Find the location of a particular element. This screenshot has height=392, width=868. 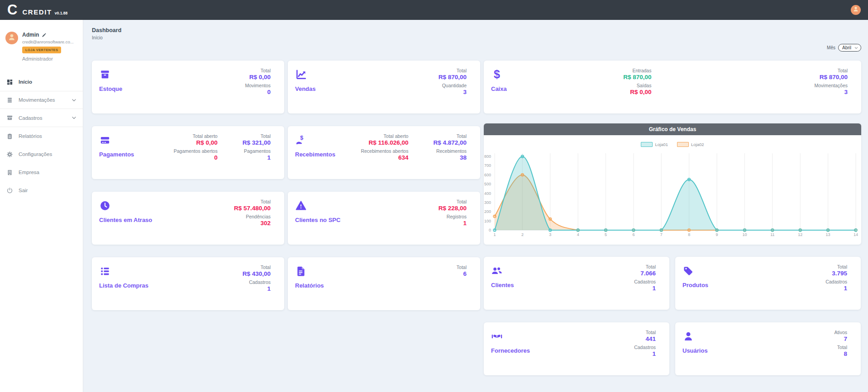

stat-label: Pagamentos is located at coordinates (257, 151).